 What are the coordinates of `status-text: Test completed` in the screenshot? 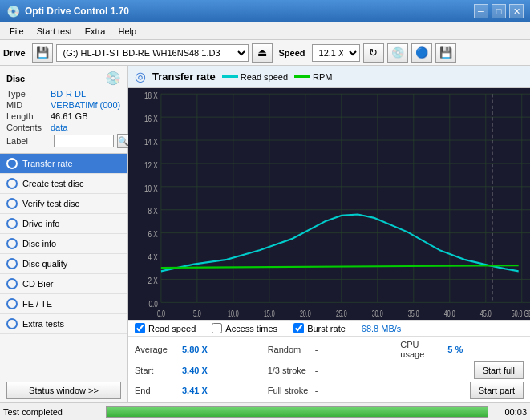 It's located at (51, 412).